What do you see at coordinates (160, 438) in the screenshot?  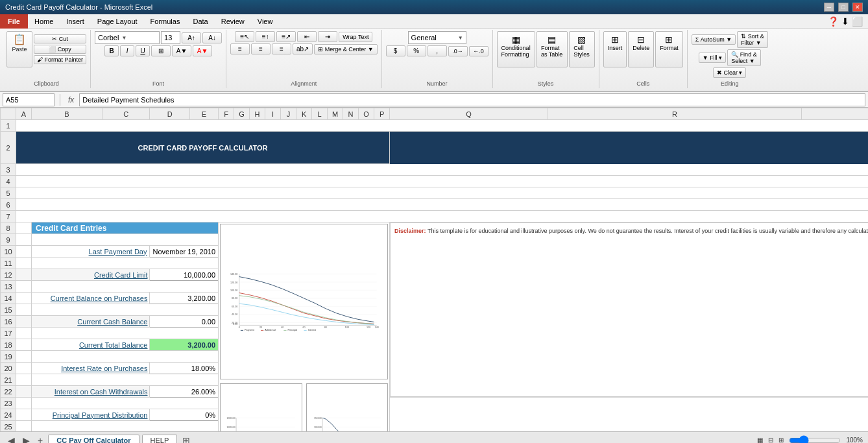 I see `help-tab: HELP` at bounding box center [160, 438].